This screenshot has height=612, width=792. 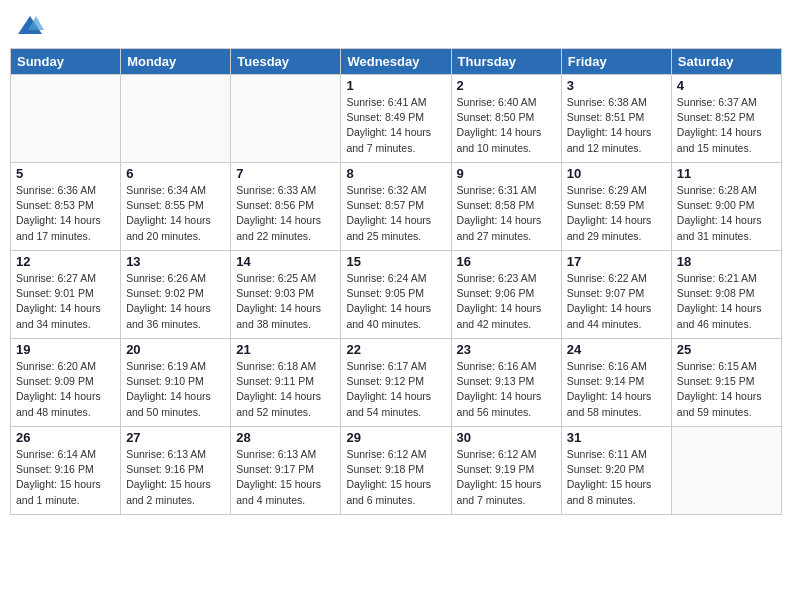 What do you see at coordinates (726, 62) in the screenshot?
I see `weekday-header-saturday: Saturday` at bounding box center [726, 62].